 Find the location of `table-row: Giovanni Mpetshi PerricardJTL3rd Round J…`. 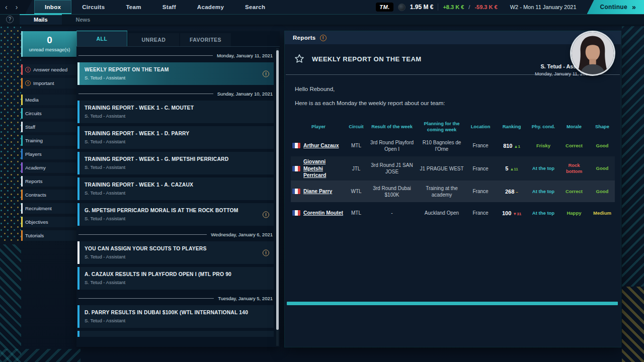

table-row: Giovanni Mpetshi PerricardJTL3rd Round J… is located at coordinates (453, 168).